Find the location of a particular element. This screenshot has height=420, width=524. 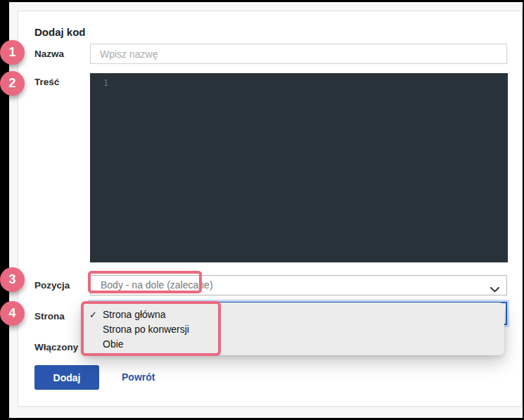

nazwa-label: Nazwa is located at coordinates (49, 53).